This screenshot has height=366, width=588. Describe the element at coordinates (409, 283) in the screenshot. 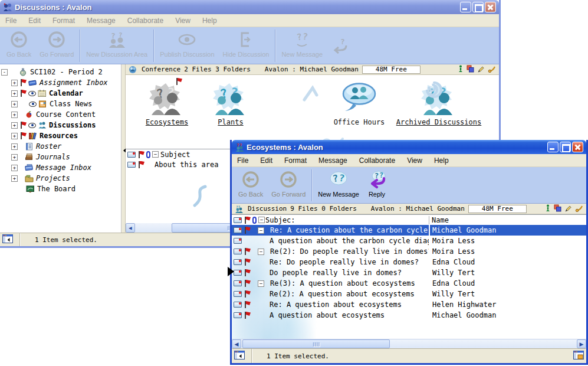

I see `message-row: −Re(3): A question about ecosystemsEdna …` at that location.